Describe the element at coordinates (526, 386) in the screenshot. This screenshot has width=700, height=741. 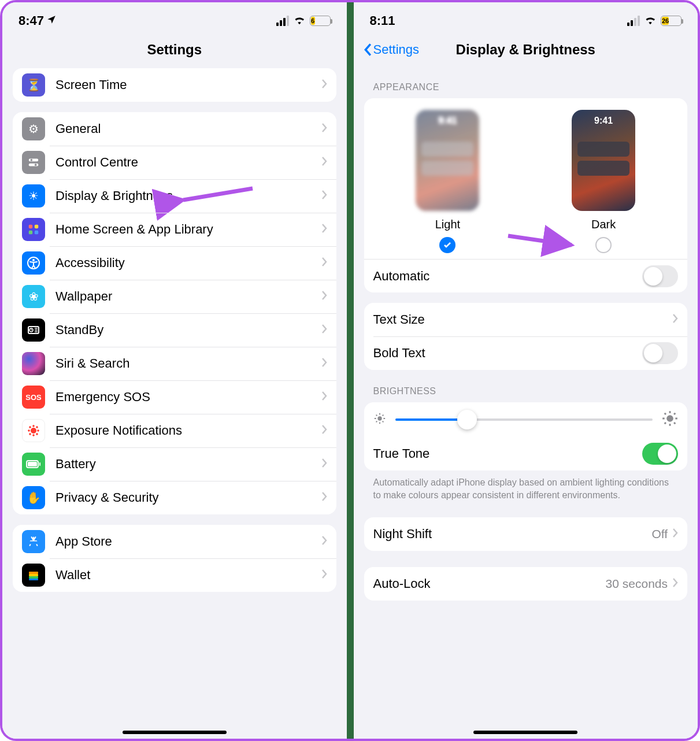
I see `brightness-header: BRIGHTNESS` at that location.